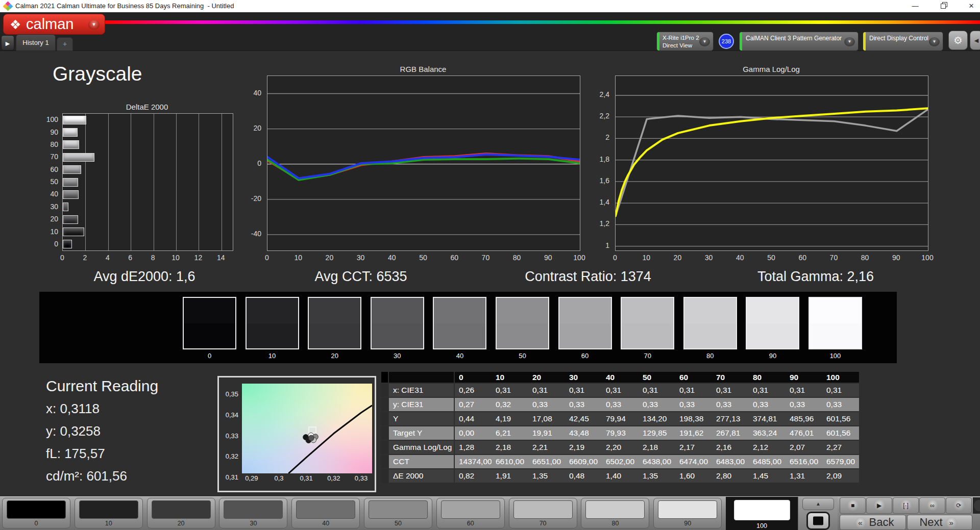 Image resolution: width=980 pixels, height=530 pixels. I want to click on pattern-level-button: 80, so click(615, 513).